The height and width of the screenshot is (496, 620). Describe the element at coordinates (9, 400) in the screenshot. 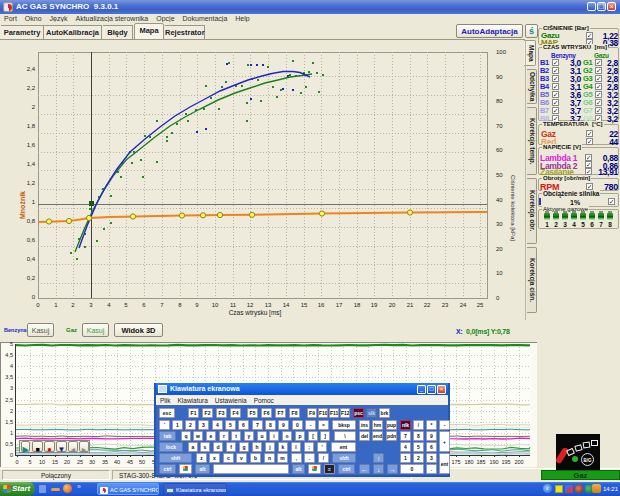

I see `svg-text: 2,5` at that location.